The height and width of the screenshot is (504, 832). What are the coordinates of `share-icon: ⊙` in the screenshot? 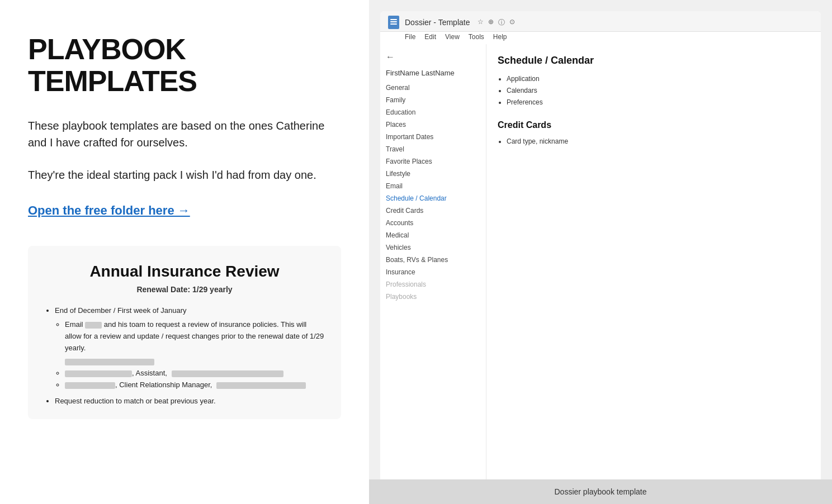 It's located at (512, 22).